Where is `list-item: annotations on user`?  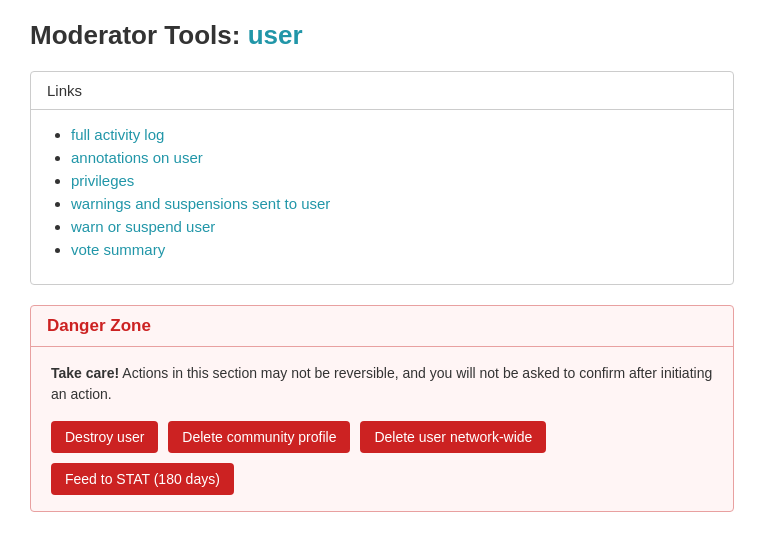 list-item: annotations on user is located at coordinates (392, 158).